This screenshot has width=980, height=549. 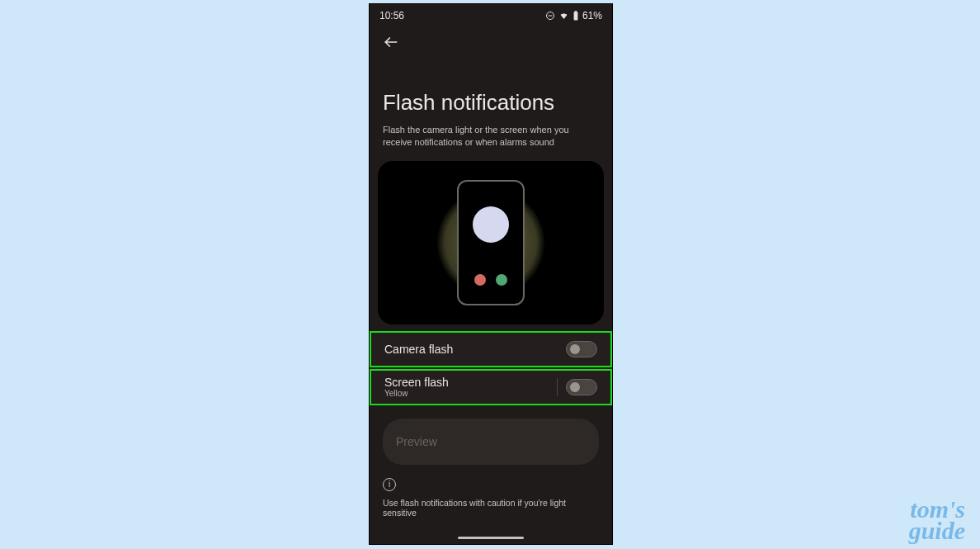 I want to click on battery-icon, so click(x=576, y=16).